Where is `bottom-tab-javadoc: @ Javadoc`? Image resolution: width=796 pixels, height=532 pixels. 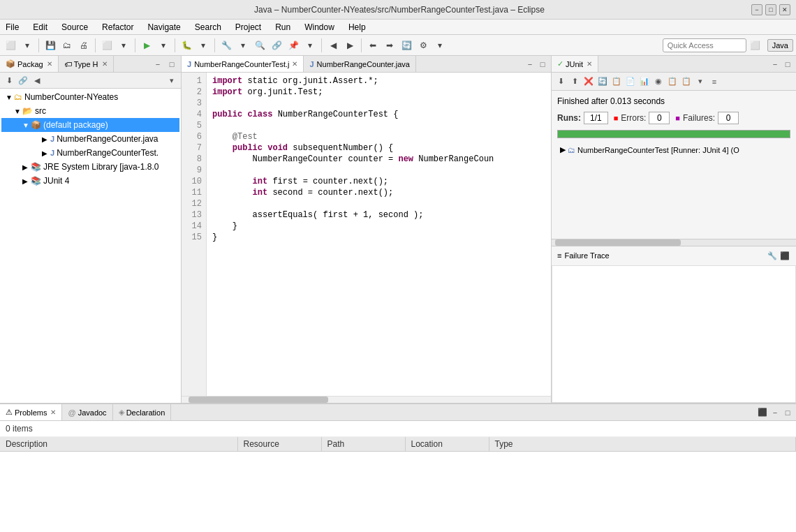 bottom-tab-javadoc: @ Javadoc is located at coordinates (87, 412).